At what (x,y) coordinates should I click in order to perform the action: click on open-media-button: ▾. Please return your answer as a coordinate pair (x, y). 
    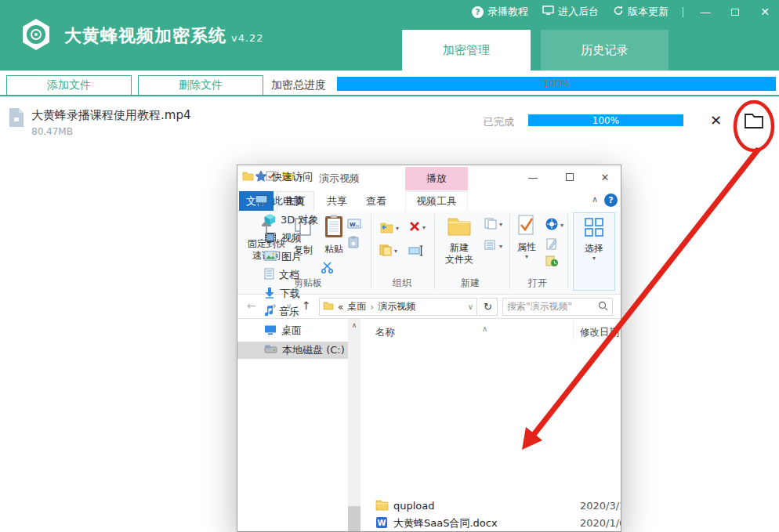
    Looking at the image, I should click on (554, 226).